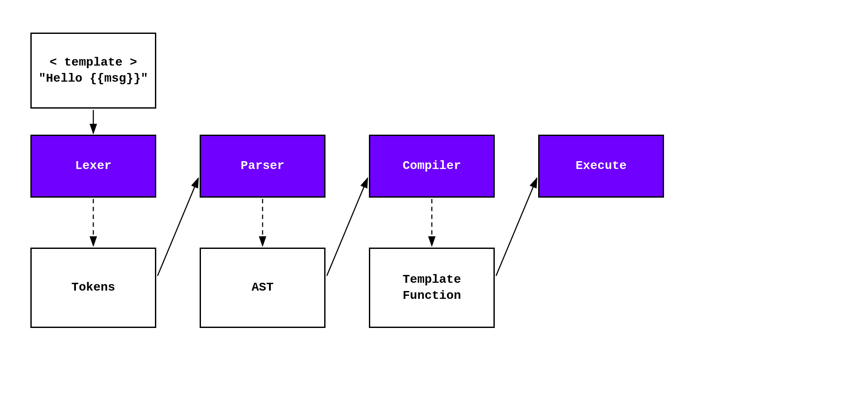 This screenshot has width=868, height=417. What do you see at coordinates (93, 70) in the screenshot?
I see `source-template-label: < template > "Hello {{msg}}"` at bounding box center [93, 70].